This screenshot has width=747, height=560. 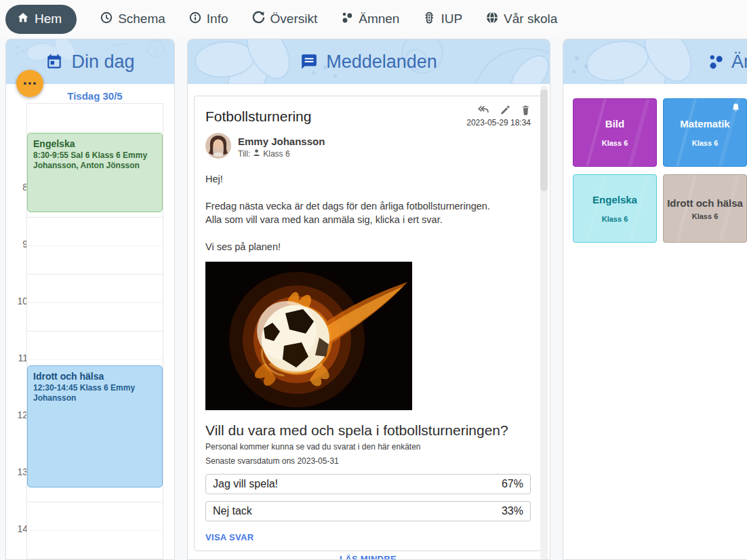 I want to click on scrollbar-track, so click(x=544, y=323).